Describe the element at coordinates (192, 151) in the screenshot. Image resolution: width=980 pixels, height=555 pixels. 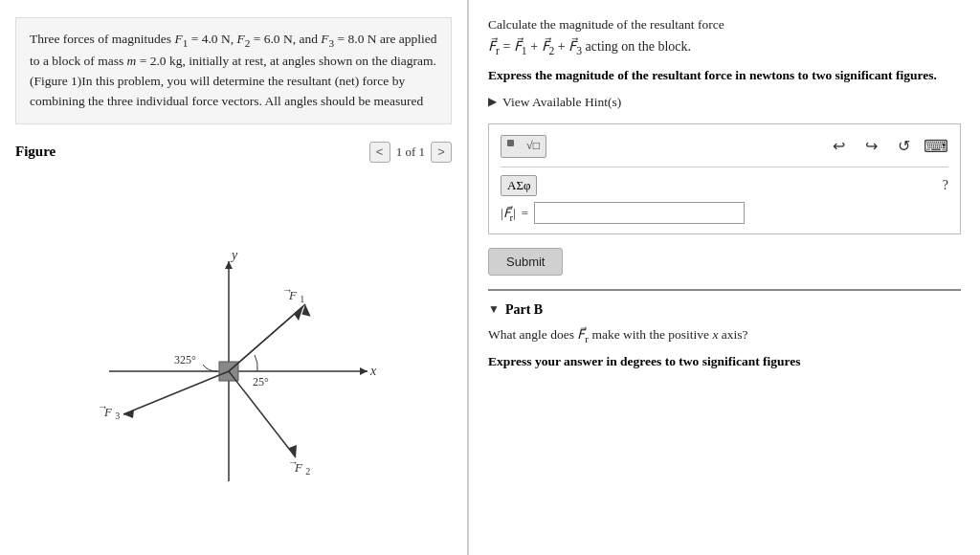
I see `figure-label: Figure` at that location.